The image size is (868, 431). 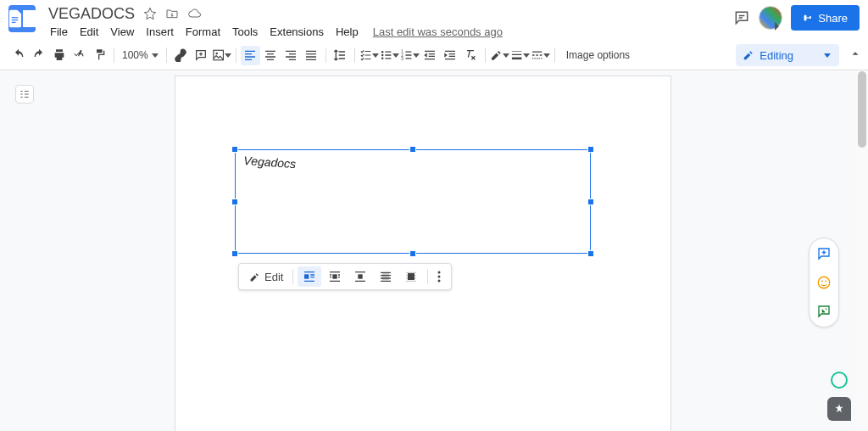 What do you see at coordinates (59, 32) in the screenshot?
I see `menu-file: File` at bounding box center [59, 32].